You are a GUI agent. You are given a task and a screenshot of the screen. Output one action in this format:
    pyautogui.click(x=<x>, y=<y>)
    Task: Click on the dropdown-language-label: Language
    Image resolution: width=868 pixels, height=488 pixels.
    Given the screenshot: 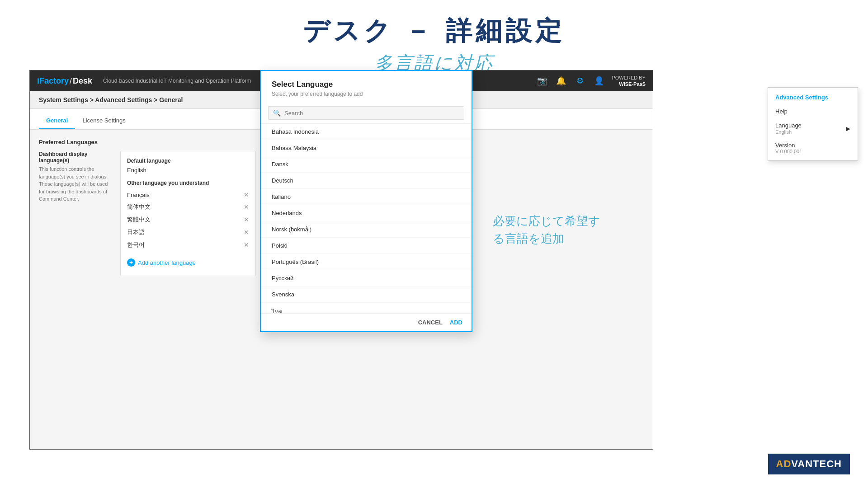 What is the action you would take?
    pyautogui.click(x=788, y=126)
    